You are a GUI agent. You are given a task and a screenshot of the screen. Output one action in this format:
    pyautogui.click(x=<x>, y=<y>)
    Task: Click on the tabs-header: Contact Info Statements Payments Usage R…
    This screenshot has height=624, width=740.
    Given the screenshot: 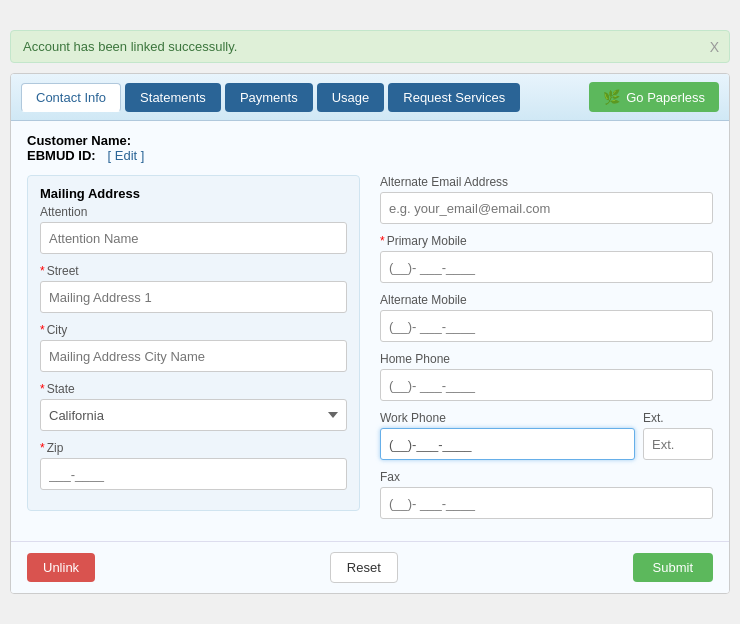 What is the action you would take?
    pyautogui.click(x=370, y=98)
    